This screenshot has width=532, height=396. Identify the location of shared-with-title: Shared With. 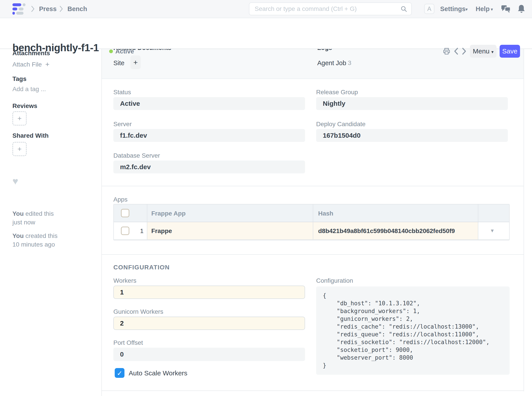
(31, 136).